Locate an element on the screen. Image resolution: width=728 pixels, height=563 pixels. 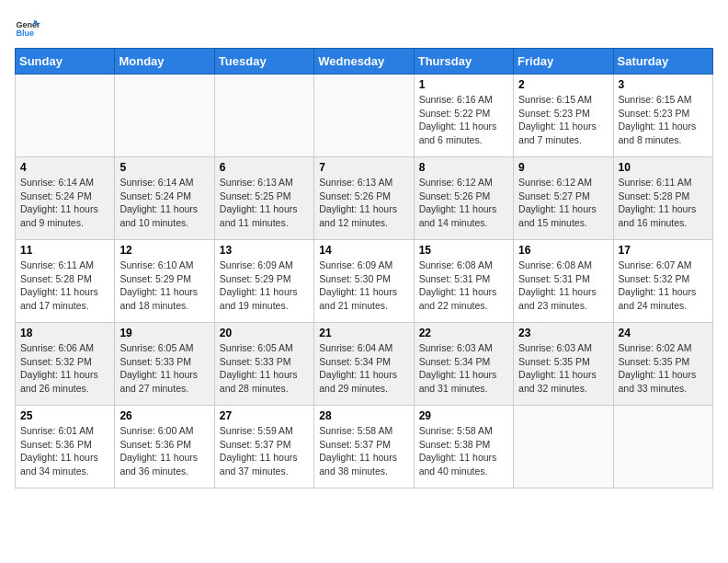
col-header-monday: Monday is located at coordinates (165, 62).